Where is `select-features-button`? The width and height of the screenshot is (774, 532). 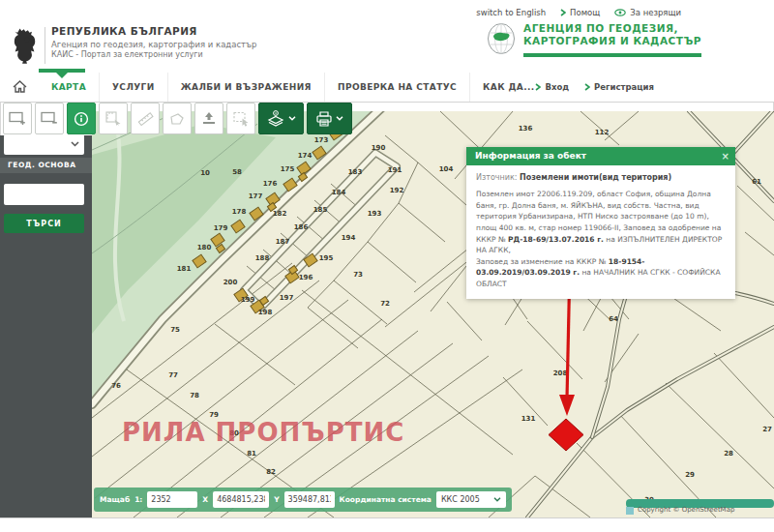
select-features-button is located at coordinates (241, 118).